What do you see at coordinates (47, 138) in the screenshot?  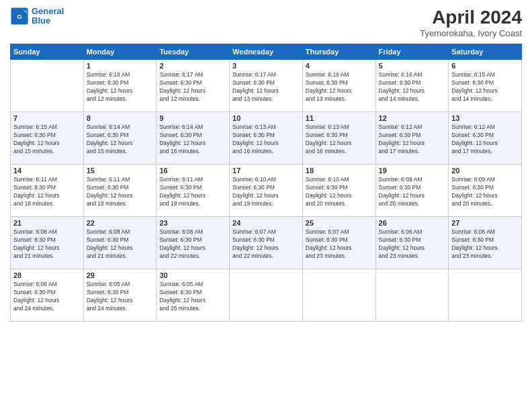 I see `table-cell: 7Sunrise: 6:15 AM Sunset: 6:30 PM Daylig…` at bounding box center [47, 138].